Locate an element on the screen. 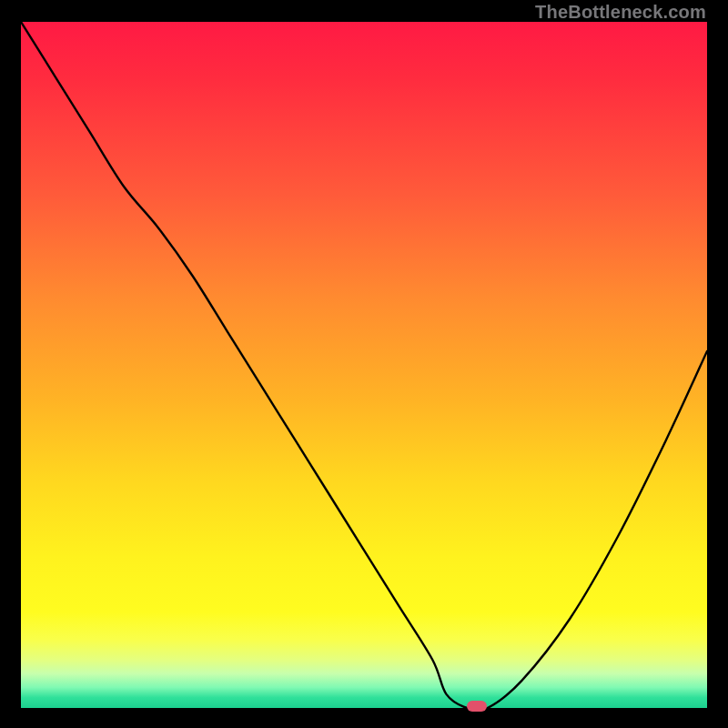  optimal-marker is located at coordinates (477, 706).